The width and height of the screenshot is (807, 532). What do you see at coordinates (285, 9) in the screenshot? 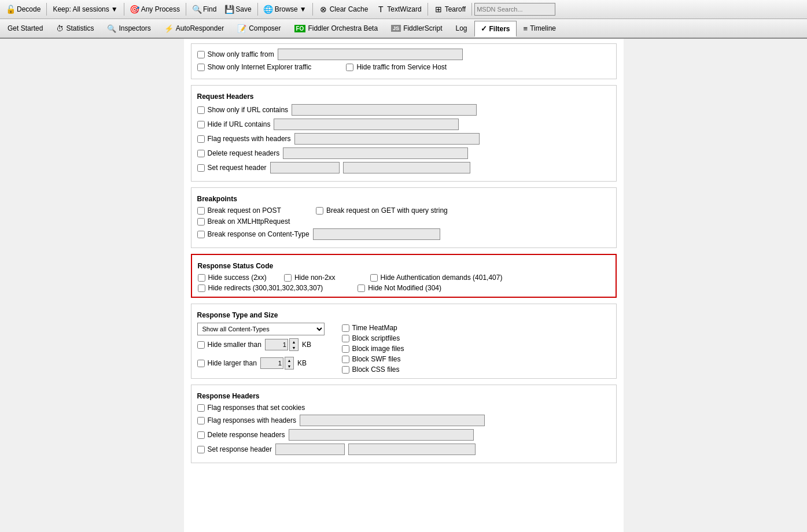
I see `browse-button: 🌐 Browse ▼` at bounding box center [285, 9].